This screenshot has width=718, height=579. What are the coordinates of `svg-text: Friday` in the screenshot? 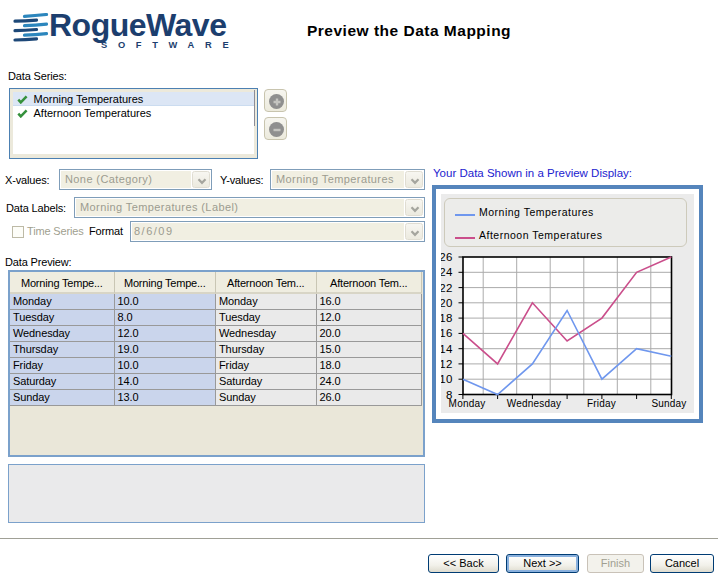 It's located at (602, 404).